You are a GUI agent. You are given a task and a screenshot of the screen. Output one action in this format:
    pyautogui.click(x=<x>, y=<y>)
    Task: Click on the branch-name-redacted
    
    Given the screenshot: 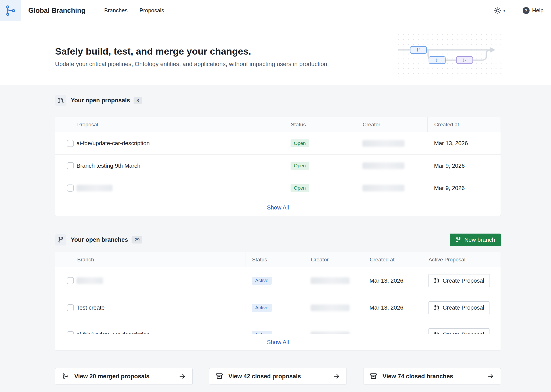 What is the action you would take?
    pyautogui.click(x=90, y=280)
    